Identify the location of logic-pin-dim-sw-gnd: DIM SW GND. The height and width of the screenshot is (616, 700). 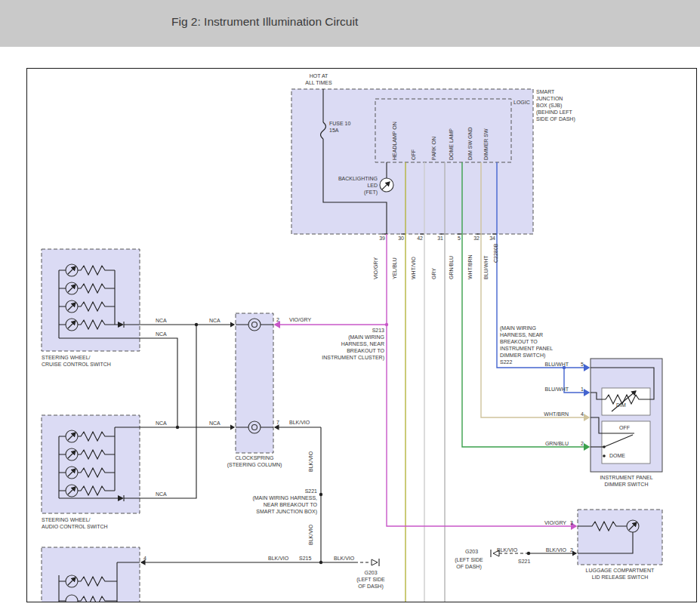
(470, 143).